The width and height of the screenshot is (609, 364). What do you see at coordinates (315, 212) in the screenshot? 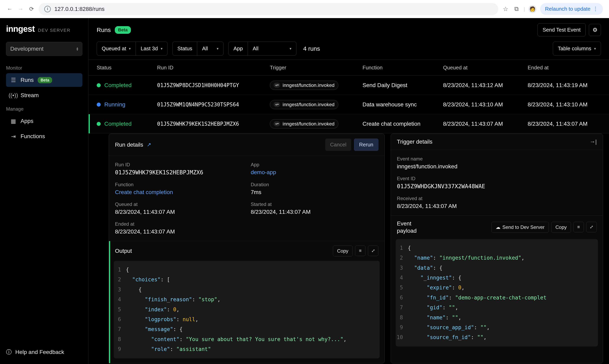
I see `detail-started-at: 8/23/2024, 11:43:07 AM` at bounding box center [315, 212].